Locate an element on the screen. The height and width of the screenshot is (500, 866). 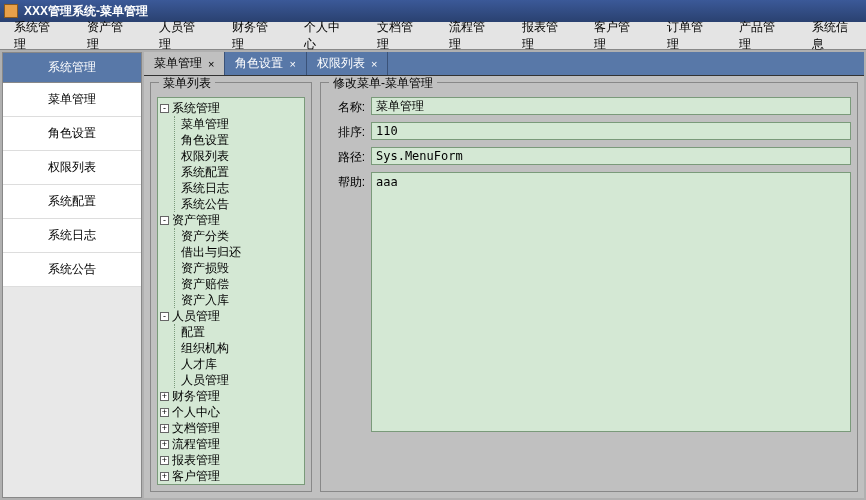
tab-strip: 菜单管理×角色设置×权限列表× is located at coordinates (504, 64).